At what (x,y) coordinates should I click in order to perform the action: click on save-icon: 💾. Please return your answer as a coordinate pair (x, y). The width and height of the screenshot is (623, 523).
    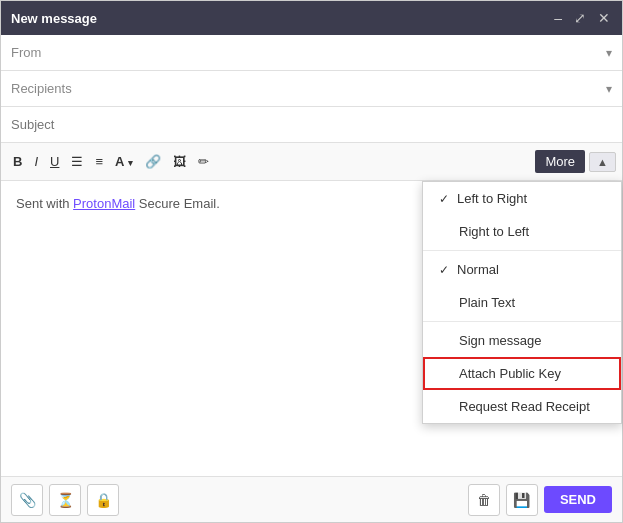
    Looking at the image, I should click on (522, 500).